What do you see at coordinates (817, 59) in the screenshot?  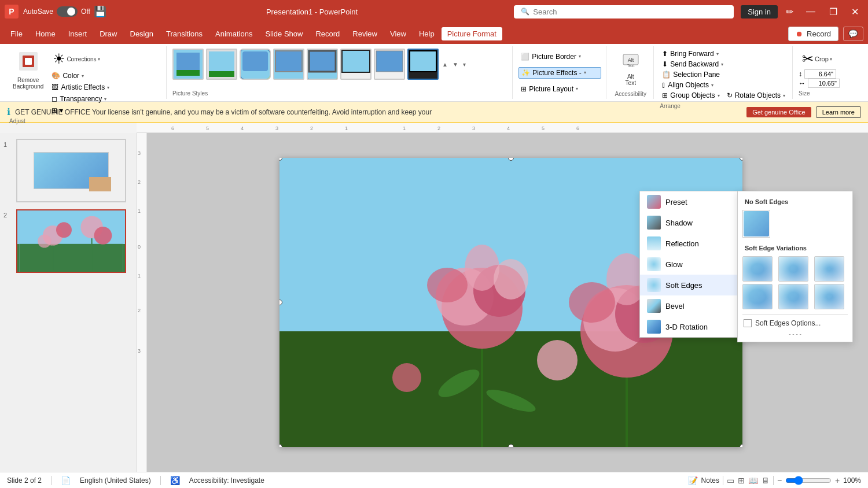 I see `crop-button: ✂ Crop ▾` at bounding box center [817, 59].